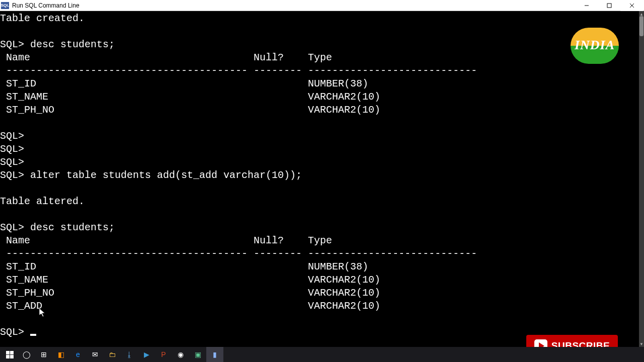 This screenshot has height=362, width=644. I want to click on window-titlebar: SQL Run SQL Command Line, so click(322, 6).